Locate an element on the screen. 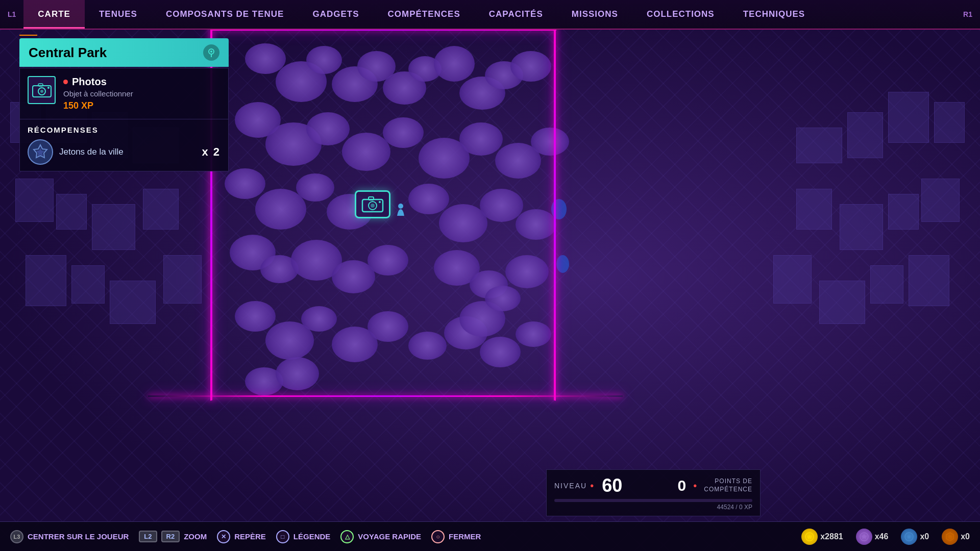 This screenshot has width=980, height=551. nav-item-composants: COMPOSANTS DE TENUE is located at coordinates (225, 14).